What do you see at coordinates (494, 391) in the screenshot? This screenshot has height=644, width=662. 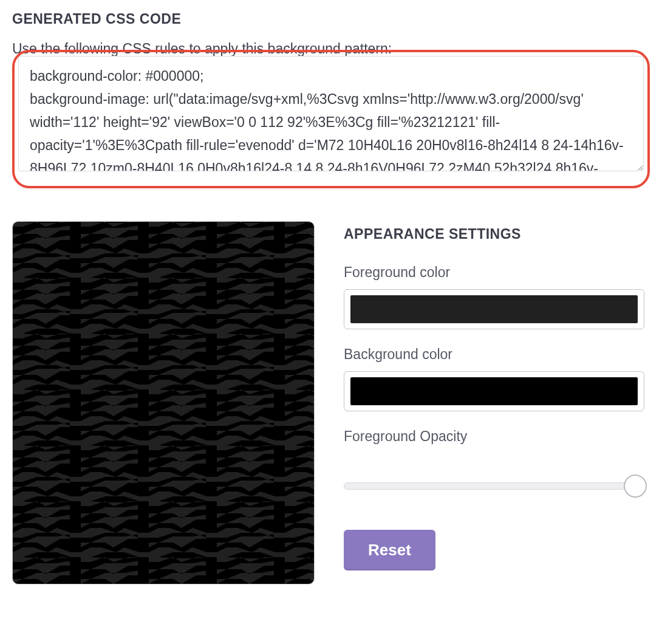 I see `background-color-frame` at bounding box center [494, 391].